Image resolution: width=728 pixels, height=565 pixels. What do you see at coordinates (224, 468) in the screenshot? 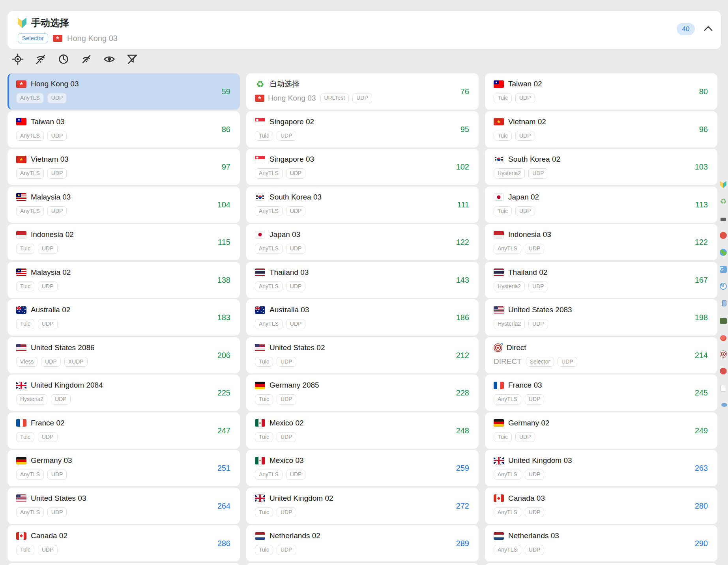
I see `latency-value: 251` at bounding box center [224, 468].